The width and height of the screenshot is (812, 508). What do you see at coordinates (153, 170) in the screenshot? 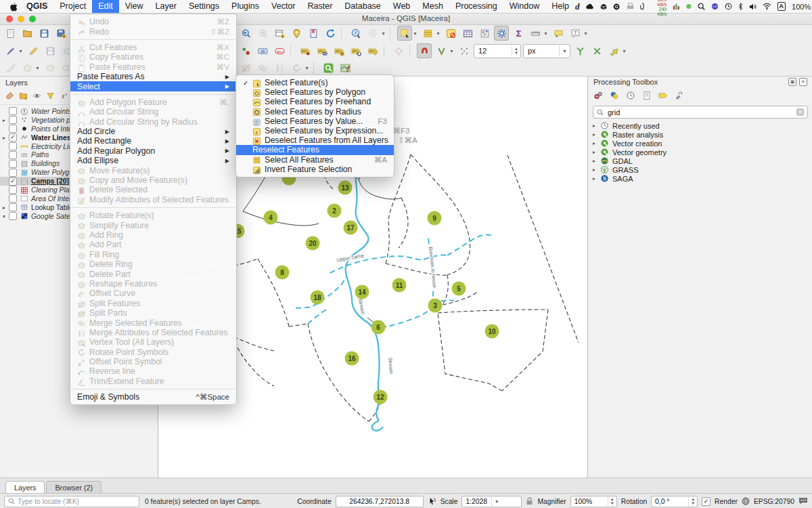
I see `edit-menu-item-move-feature-s: Move Feature(s)` at bounding box center [153, 170].